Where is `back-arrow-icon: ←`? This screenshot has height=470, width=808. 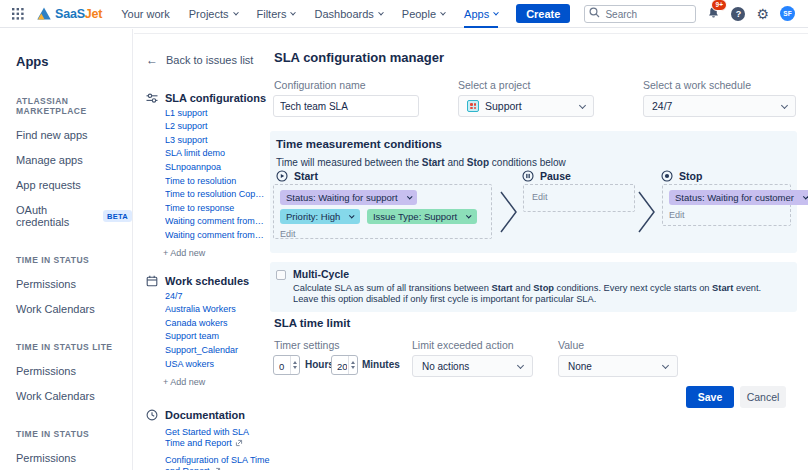 back-arrow-icon: ← is located at coordinates (152, 60).